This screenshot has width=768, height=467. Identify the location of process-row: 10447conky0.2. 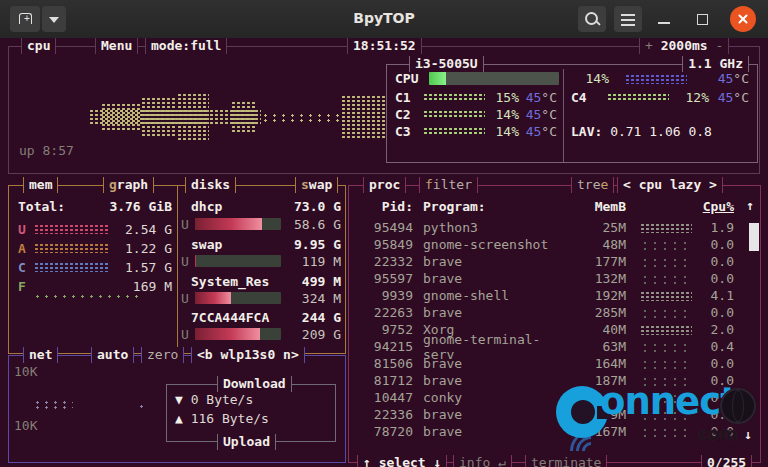
(546, 398).